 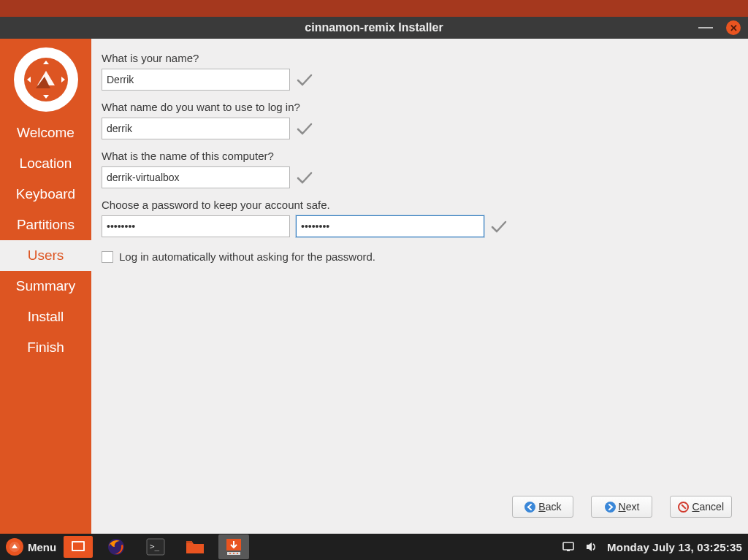 What do you see at coordinates (46, 317) in the screenshot?
I see `sidebar-item-label: Install` at bounding box center [46, 317].